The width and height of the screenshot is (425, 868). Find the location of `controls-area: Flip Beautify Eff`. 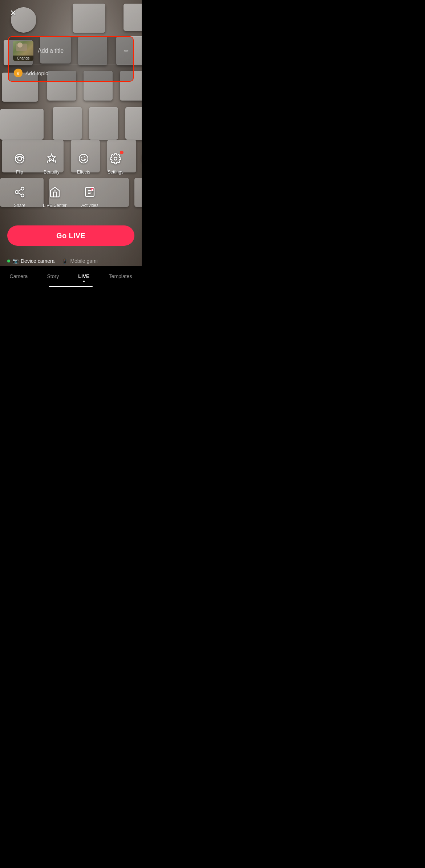

controls-area: Flip Beautify Eff is located at coordinates (71, 183).